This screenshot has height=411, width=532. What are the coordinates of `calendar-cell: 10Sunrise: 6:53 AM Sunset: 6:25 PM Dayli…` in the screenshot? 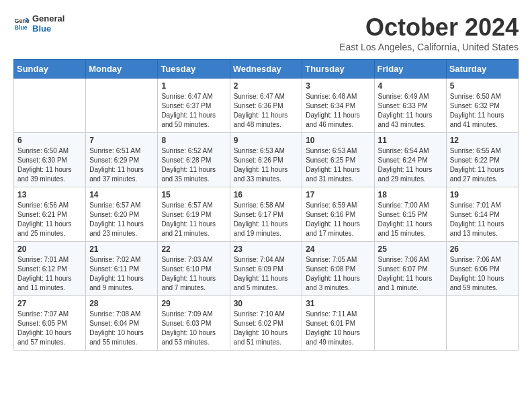 It's located at (339, 160).